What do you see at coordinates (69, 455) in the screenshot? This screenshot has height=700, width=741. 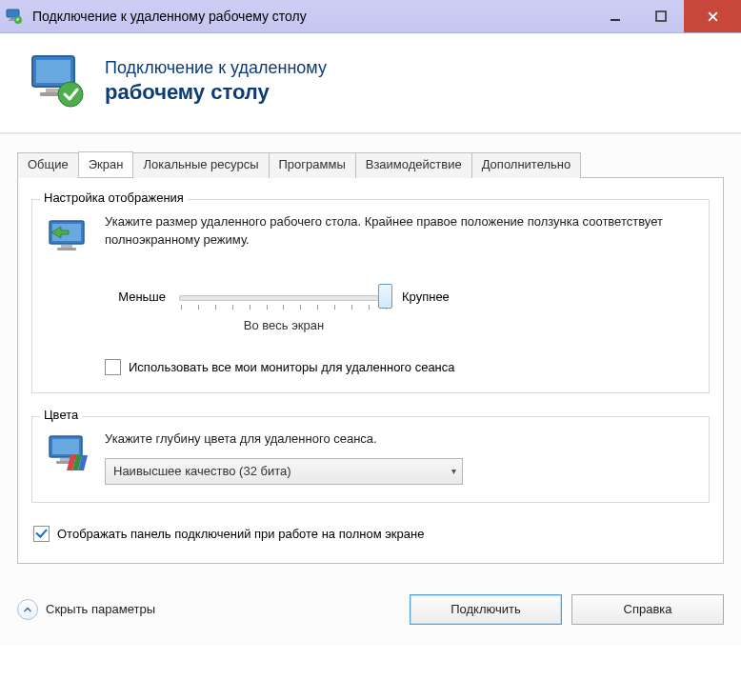 I see `colors-icon` at bounding box center [69, 455].